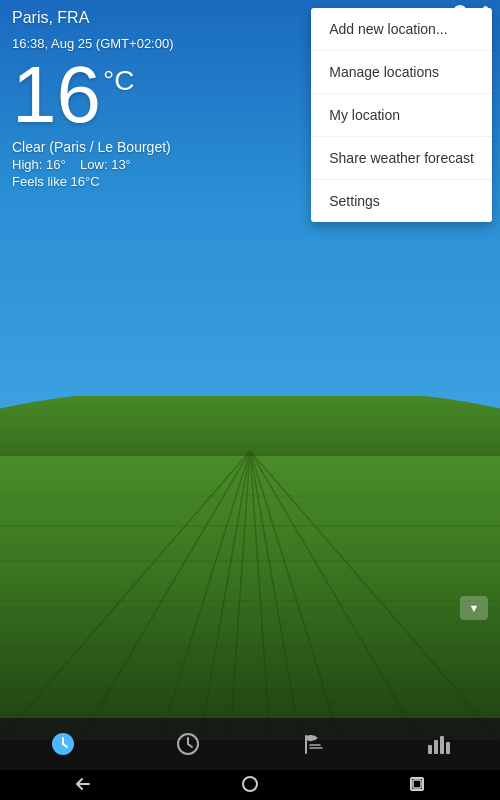 Image resolution: width=500 pixels, height=800 pixels. What do you see at coordinates (188, 744) in the screenshot?
I see `nav-hourly` at bounding box center [188, 744].